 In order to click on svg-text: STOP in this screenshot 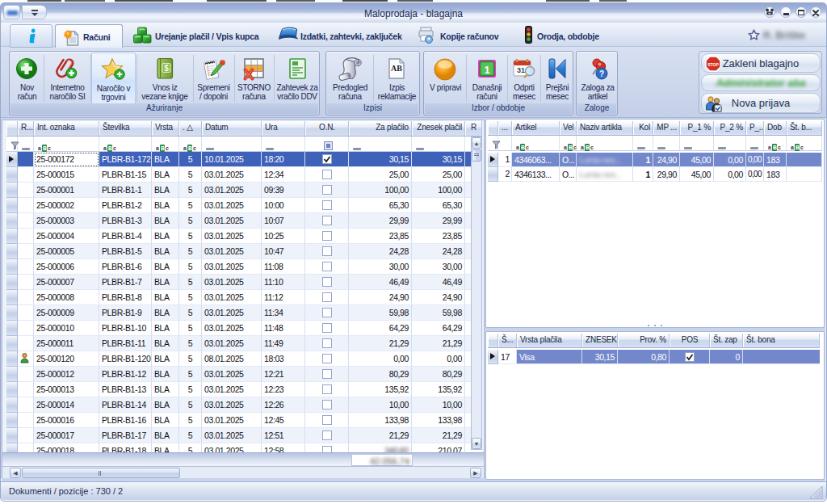, I will do `click(713, 65)`.